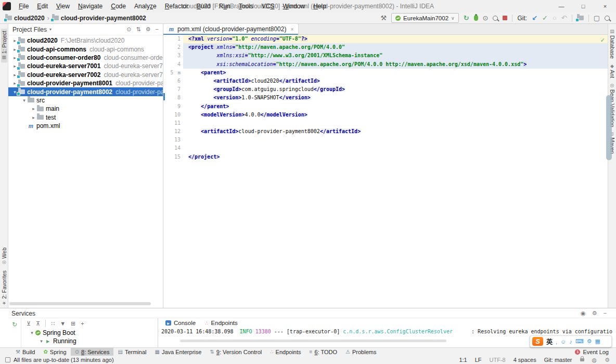 The height and width of the screenshot is (364, 616). I want to click on gutter-line-5: 5 m, so click(172, 73).